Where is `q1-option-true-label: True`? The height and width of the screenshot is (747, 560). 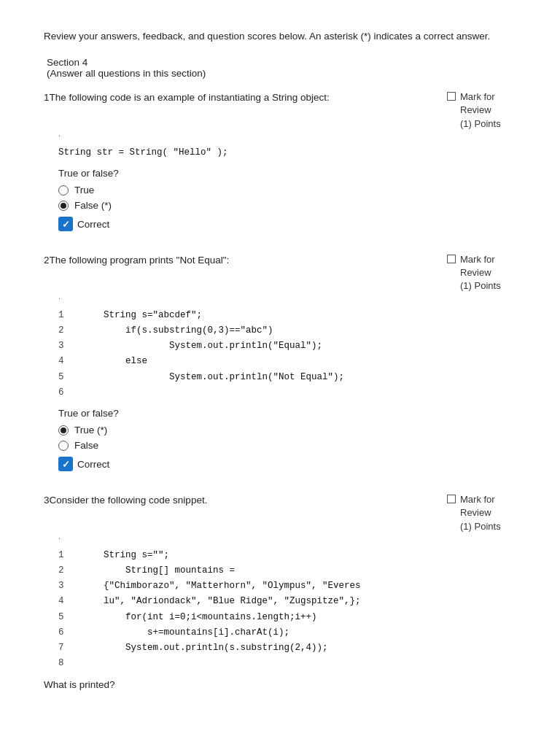 q1-option-true-label: True is located at coordinates (85, 190).